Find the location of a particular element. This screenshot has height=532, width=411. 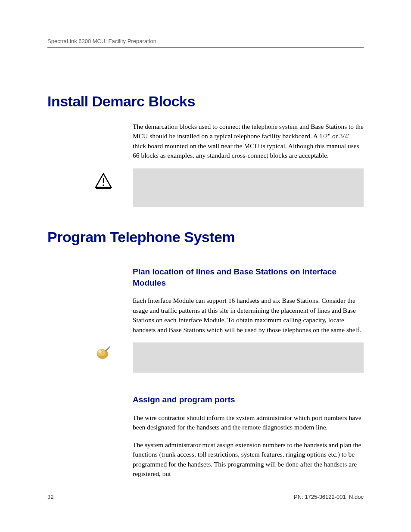

install-body: The demarcation blocks used to connect t… is located at coordinates (248, 141).